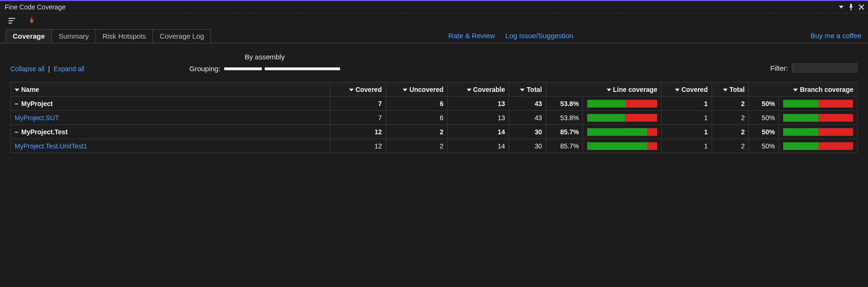 The image size is (868, 287). What do you see at coordinates (182, 36) in the screenshot?
I see `tab-coverage-log: Coverage Log` at bounding box center [182, 36].